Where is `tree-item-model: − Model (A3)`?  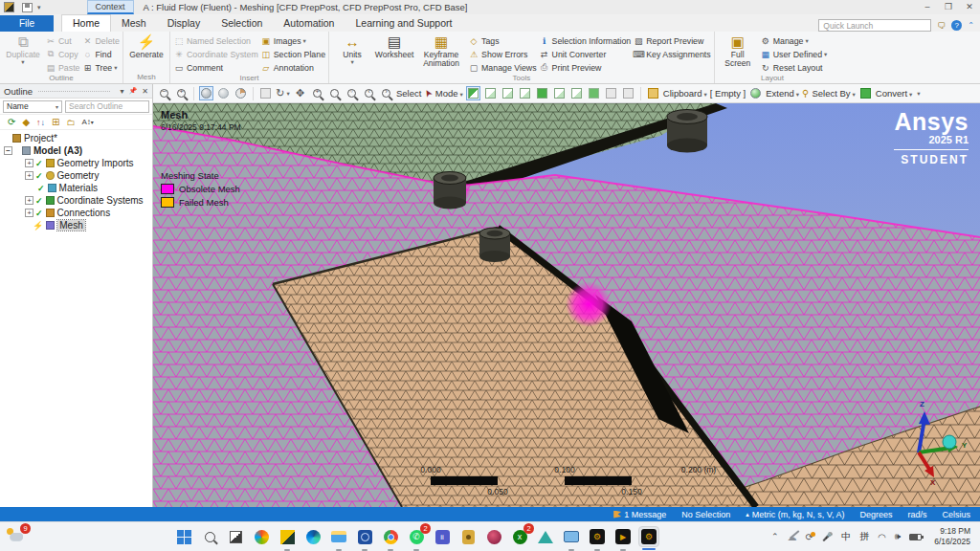
tree-item-model: − Model (A3) is located at coordinates (77, 151).